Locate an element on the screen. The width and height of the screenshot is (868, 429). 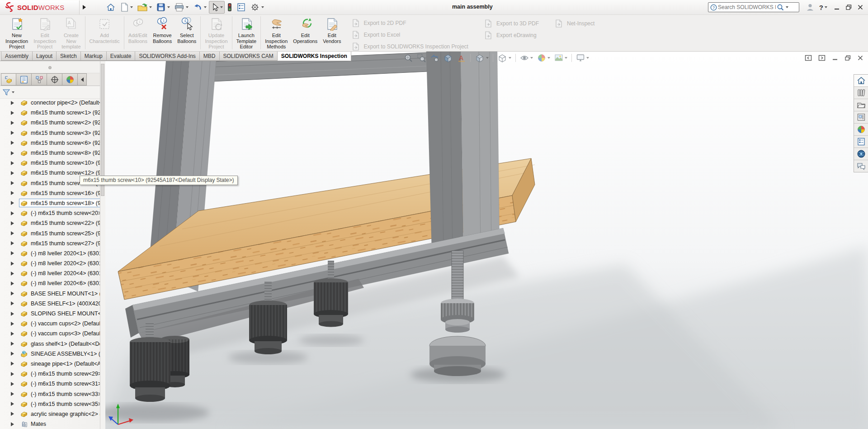
previous-window-button is located at coordinates (808, 58).